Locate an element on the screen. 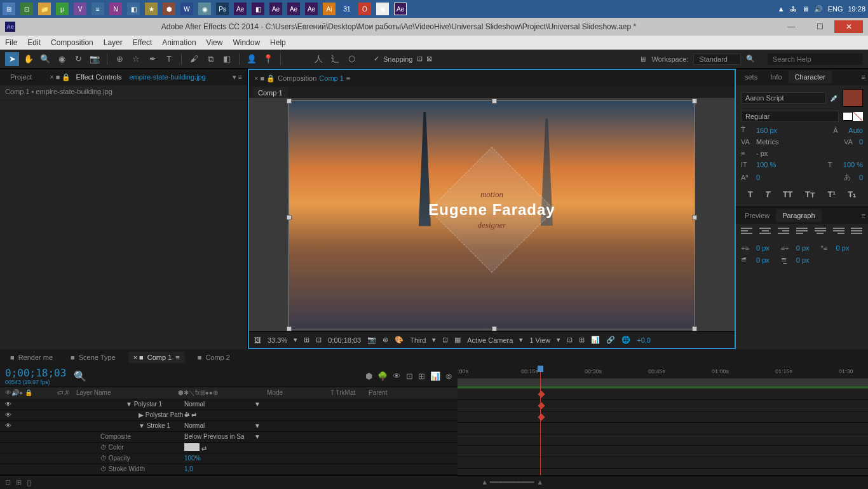 The image size is (868, 489). stroke-width: - px is located at coordinates (762, 153).